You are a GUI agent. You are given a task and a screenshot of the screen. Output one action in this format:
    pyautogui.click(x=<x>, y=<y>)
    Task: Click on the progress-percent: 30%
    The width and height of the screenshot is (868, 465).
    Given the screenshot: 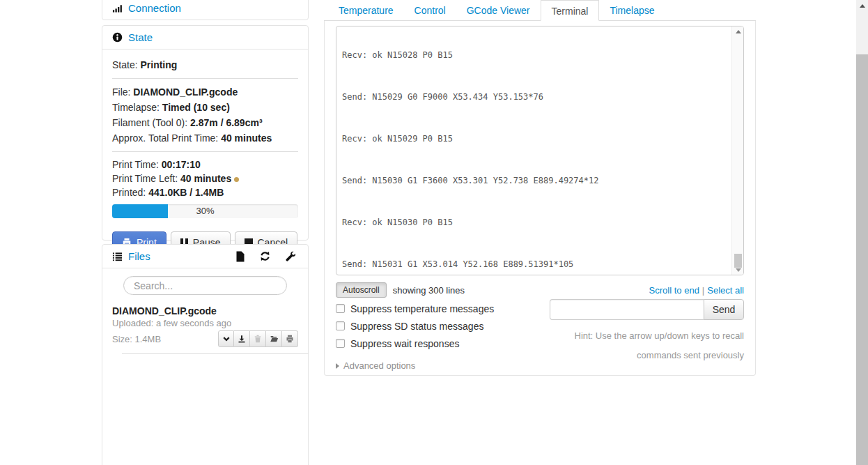 What is the action you would take?
    pyautogui.click(x=205, y=211)
    